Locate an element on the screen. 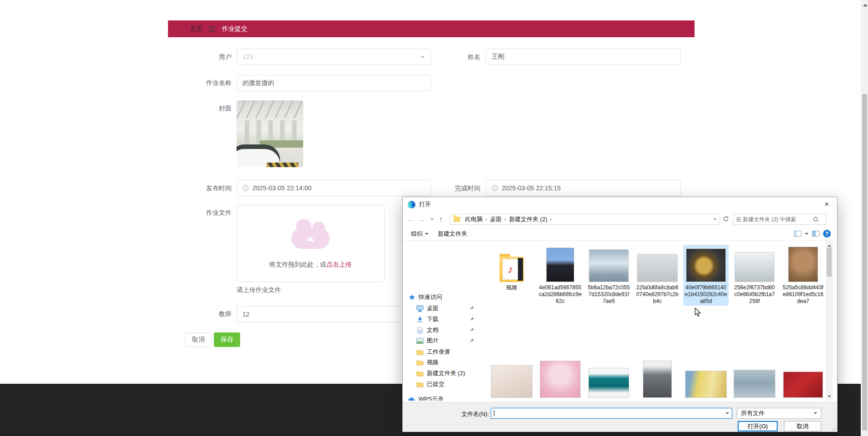 The width and height of the screenshot is (868, 436). address-bar: 此电脑›桌面›新建文件夹 (2)› is located at coordinates (585, 219).